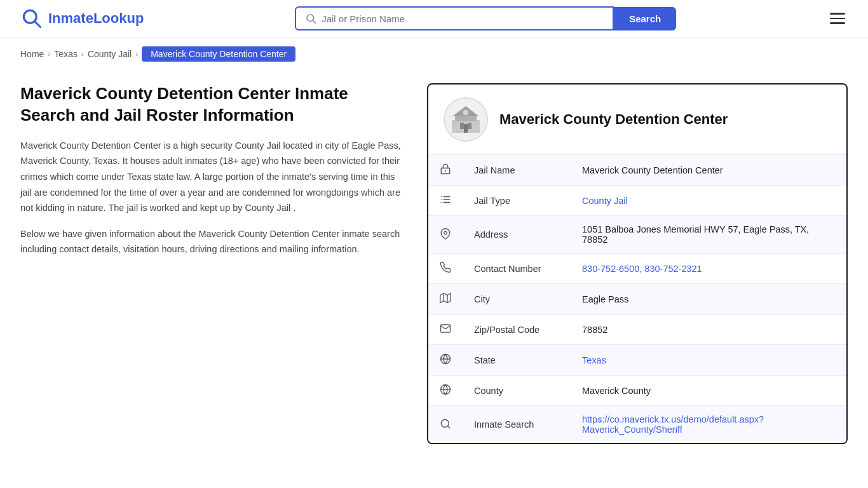  What do you see at coordinates (211, 241) in the screenshot?
I see `page-description-2: Below we have given information about th…` at bounding box center [211, 241].